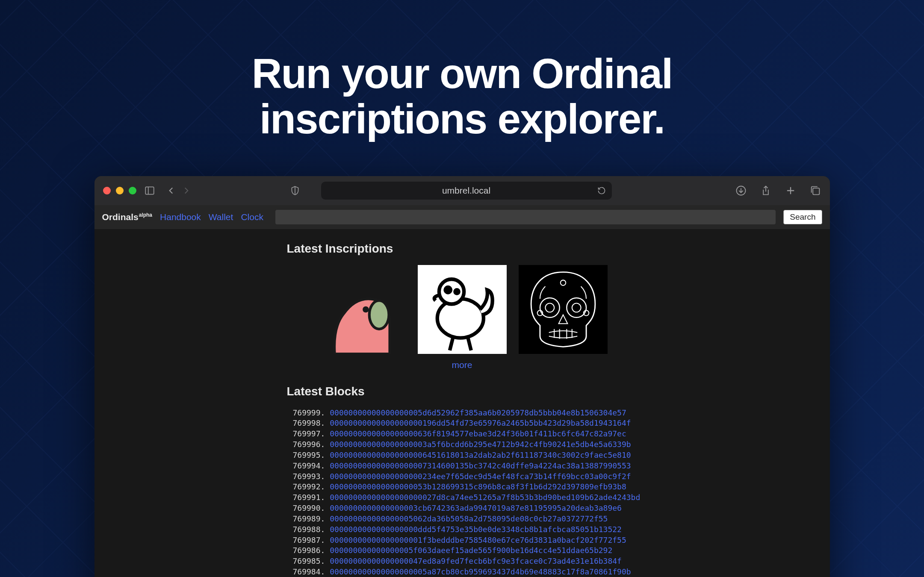 The image size is (924, 577). Describe the element at coordinates (311, 413) in the screenshot. I see `block-height: 769999.` at that location.